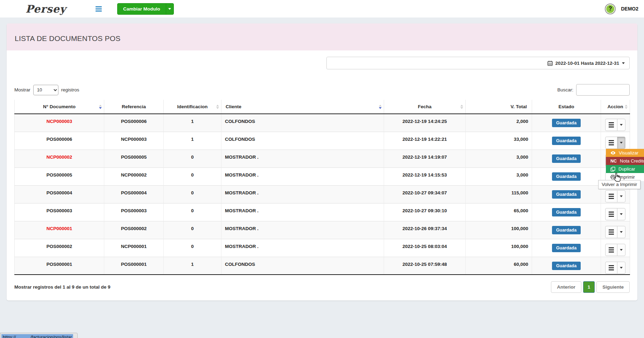 The image size is (644, 338). Describe the element at coordinates (499, 141) in the screenshot. I see `cell-total: 33,000` at that location.